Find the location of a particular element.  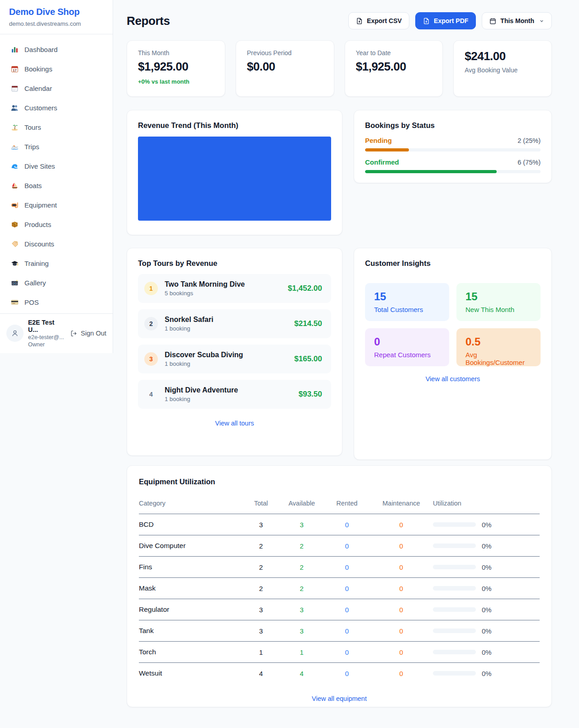

insight-label: Total Customers is located at coordinates (407, 309).